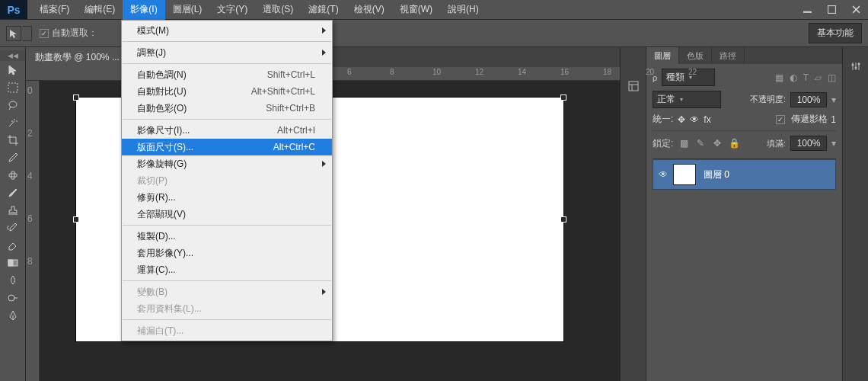 Image resolution: width=868 pixels, height=381 pixels. What do you see at coordinates (30, 133) in the screenshot?
I see `ruler-tick: 2` at bounding box center [30, 133].